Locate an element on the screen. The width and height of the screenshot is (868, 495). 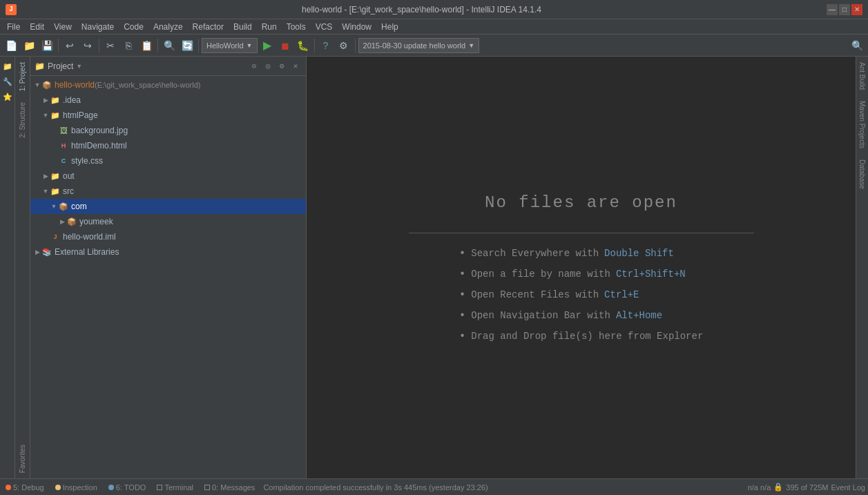
toolbar-replace-btn: 🔄 is located at coordinates (187, 46).